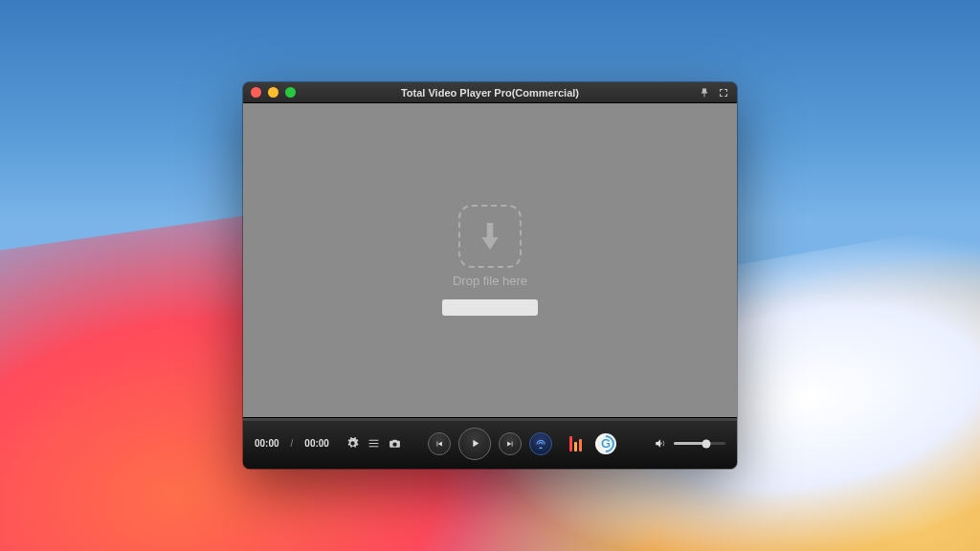 The height and width of the screenshot is (551, 980). Describe the element at coordinates (439, 444) in the screenshot. I see `previous-button` at that location.